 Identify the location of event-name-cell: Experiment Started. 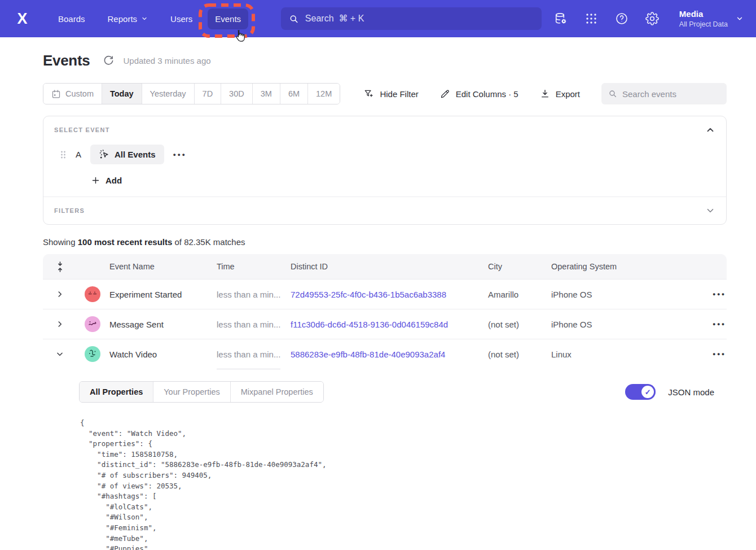
(163, 295).